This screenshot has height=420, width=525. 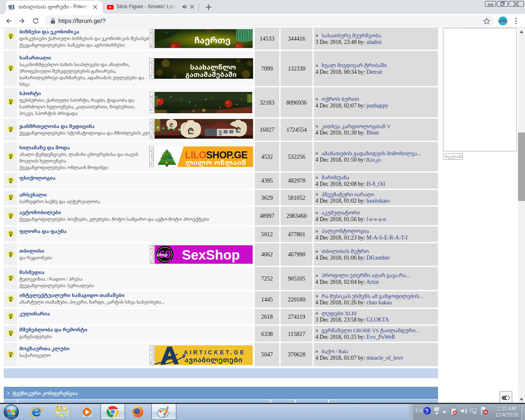 I want to click on svg-text: WISH VIBES!, so click(x=503, y=22).